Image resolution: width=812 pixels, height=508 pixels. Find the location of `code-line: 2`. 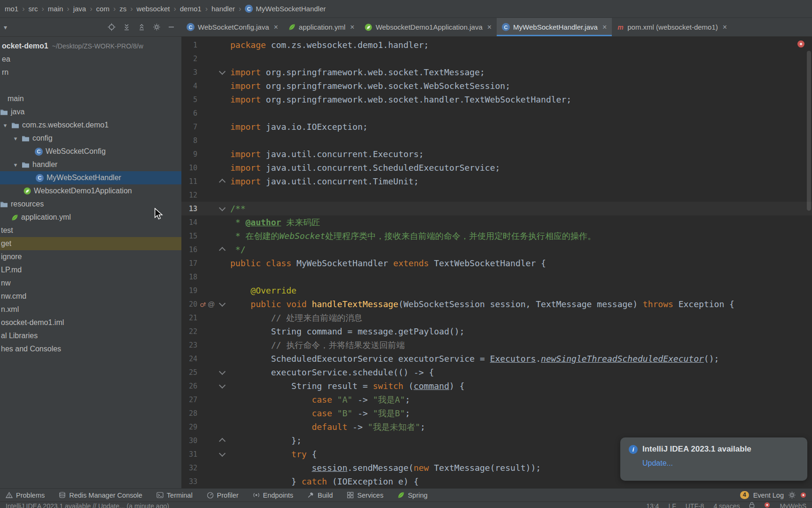

code-line: 2 is located at coordinates (497, 58).